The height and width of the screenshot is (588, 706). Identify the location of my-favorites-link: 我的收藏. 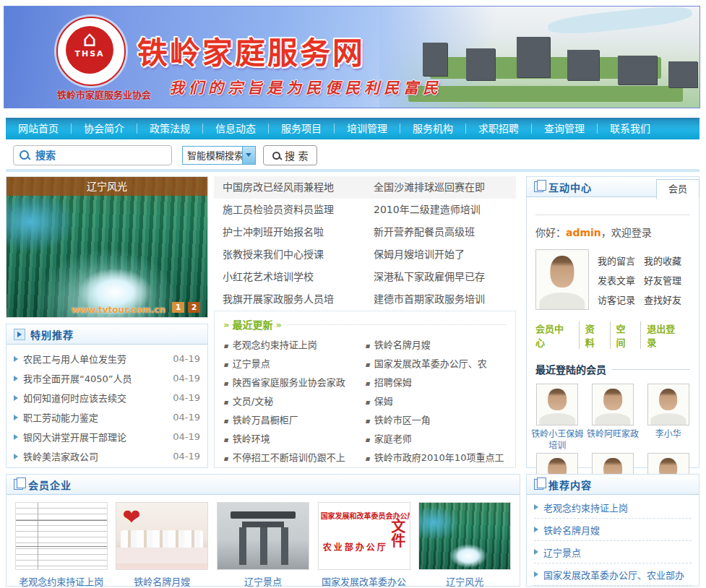
(667, 260).